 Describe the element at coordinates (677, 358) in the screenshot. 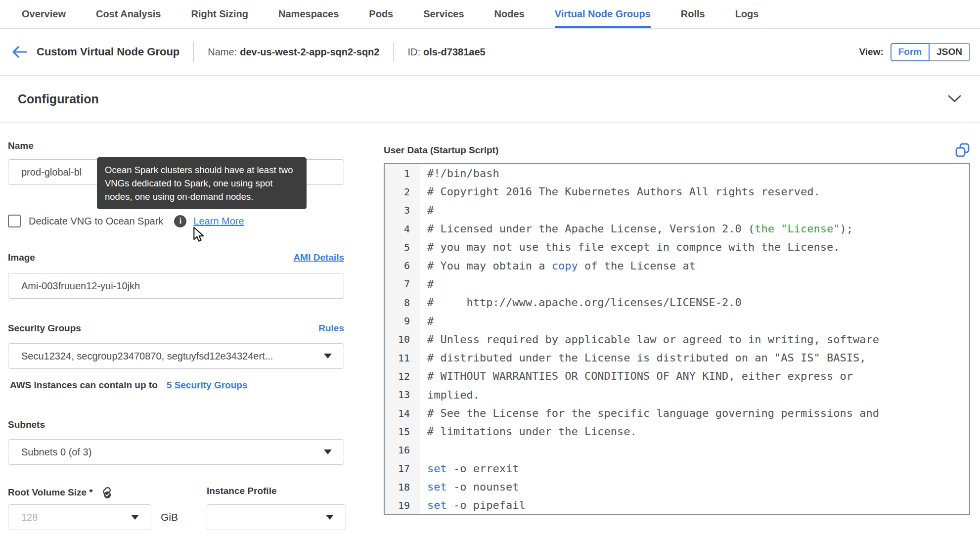

I see `code-line: 11# distributed under the License is dis…` at that location.